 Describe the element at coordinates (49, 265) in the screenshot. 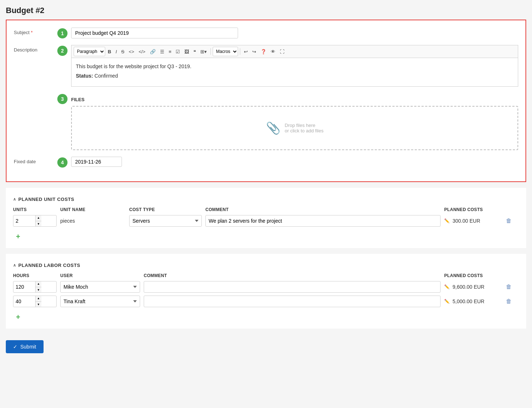

I see `labor-costs-title: PLANNED LABOR COSTS` at that location.